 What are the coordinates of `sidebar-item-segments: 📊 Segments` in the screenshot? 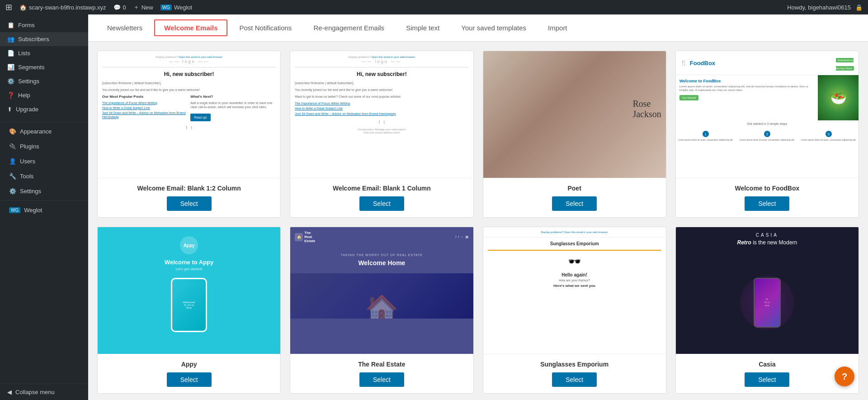 It's located at (44, 67).